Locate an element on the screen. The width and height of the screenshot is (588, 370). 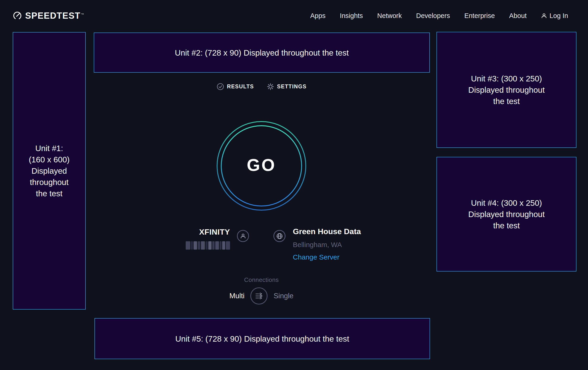
check-circle-icon is located at coordinates (220, 87).